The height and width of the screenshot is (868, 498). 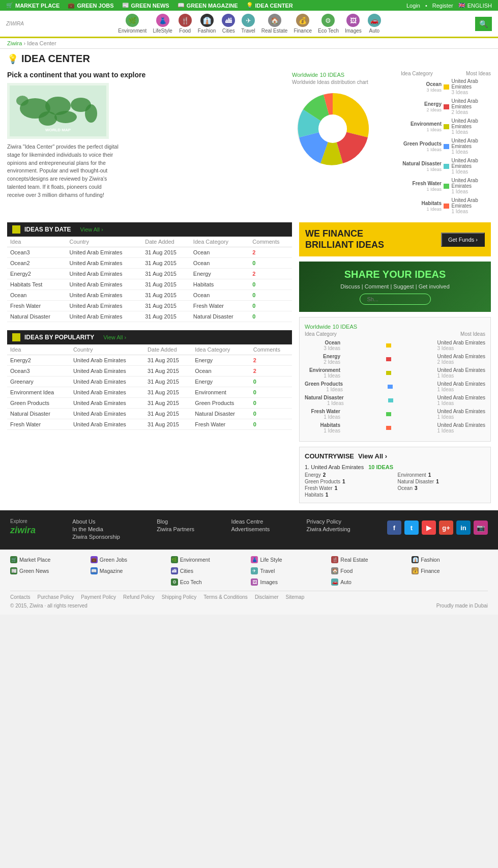 I want to click on site-header: ZIWIRA 🌿 Environment 👗 LifeStyle 🍴 Food …, so click(x=249, y=24).